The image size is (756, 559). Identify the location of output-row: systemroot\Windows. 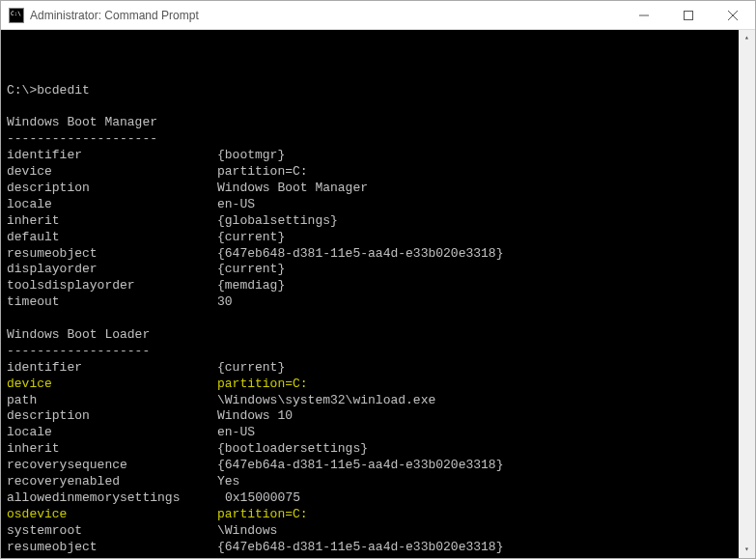
(369, 531).